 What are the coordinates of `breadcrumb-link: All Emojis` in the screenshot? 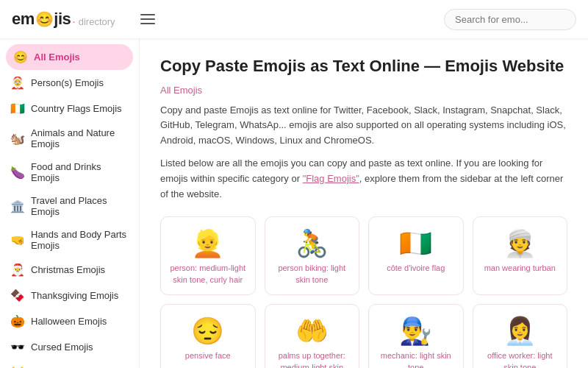 It's located at (181, 90).